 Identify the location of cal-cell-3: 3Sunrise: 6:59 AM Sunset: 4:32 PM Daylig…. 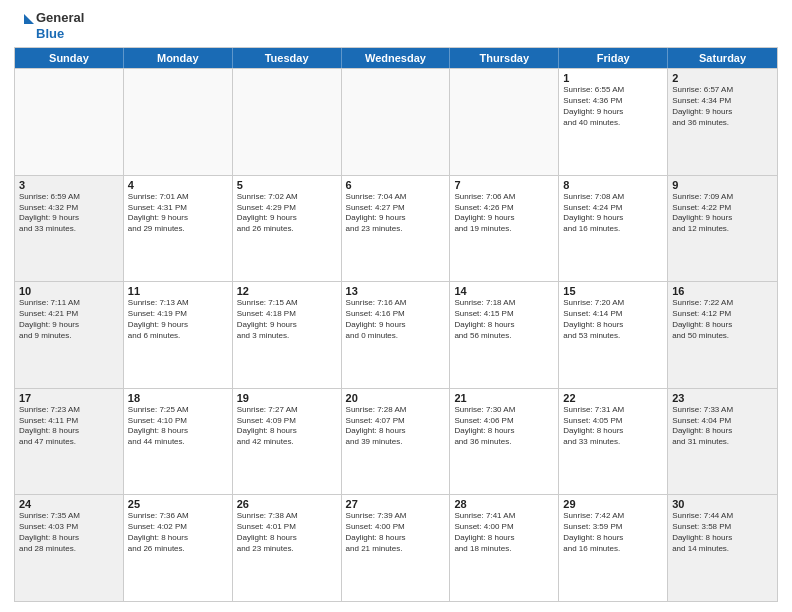
(70, 229).